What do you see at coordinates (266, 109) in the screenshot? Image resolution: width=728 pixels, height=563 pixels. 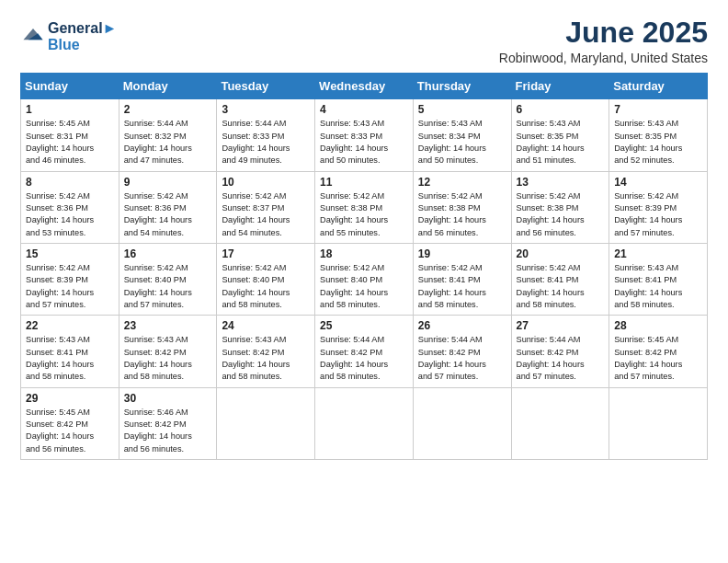 I see `day-number: 3` at bounding box center [266, 109].